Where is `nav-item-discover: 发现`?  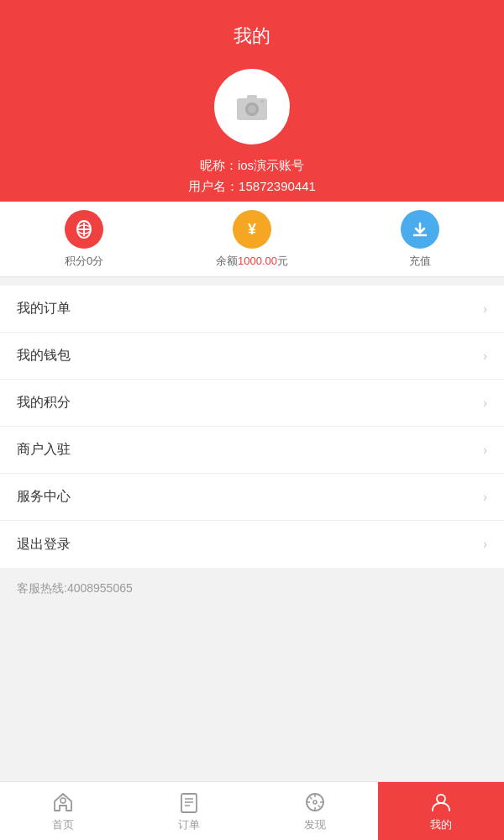
nav-item-discover: 发现 is located at coordinates (315, 811).